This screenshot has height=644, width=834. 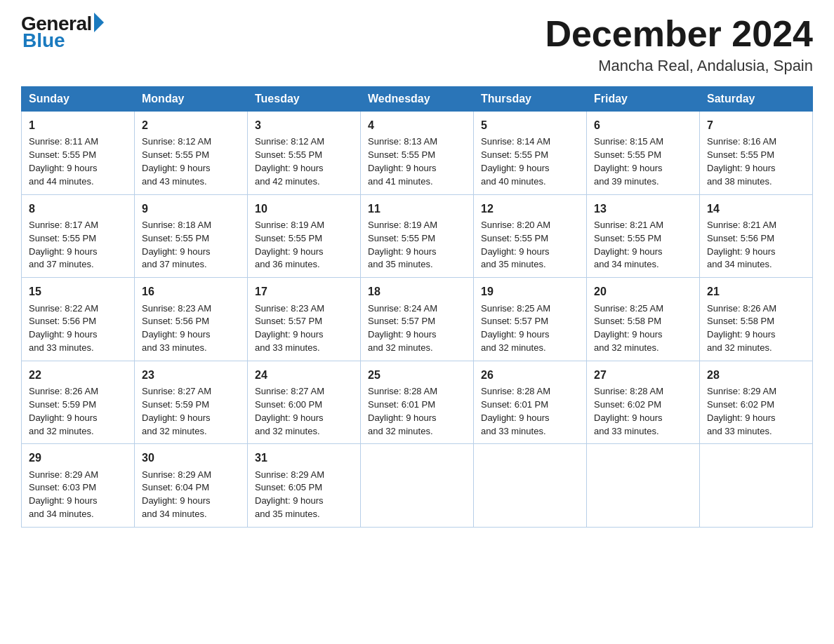 I want to click on day-info: Sunrise: 8:29 AMSunset: 6:05 PMDaylight:…, so click(x=289, y=495).